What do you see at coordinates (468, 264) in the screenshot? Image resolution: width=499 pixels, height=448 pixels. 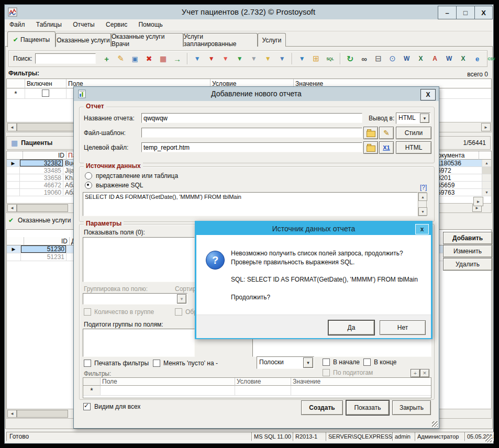 I see `delete-row-button: Удалить` at bounding box center [468, 264].